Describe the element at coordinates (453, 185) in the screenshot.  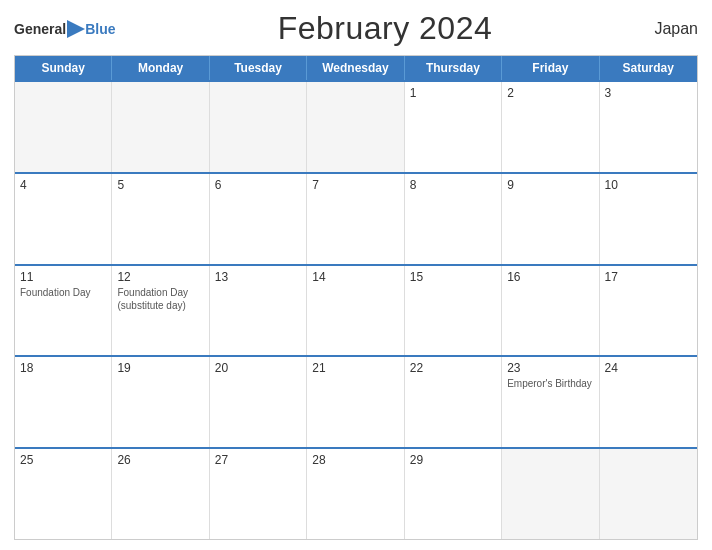
I see `day-number: 8` at that location.